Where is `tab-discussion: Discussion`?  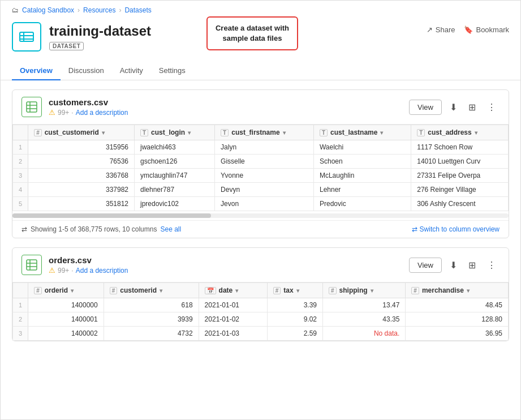
tab-discussion: Discussion is located at coordinates (86, 71).